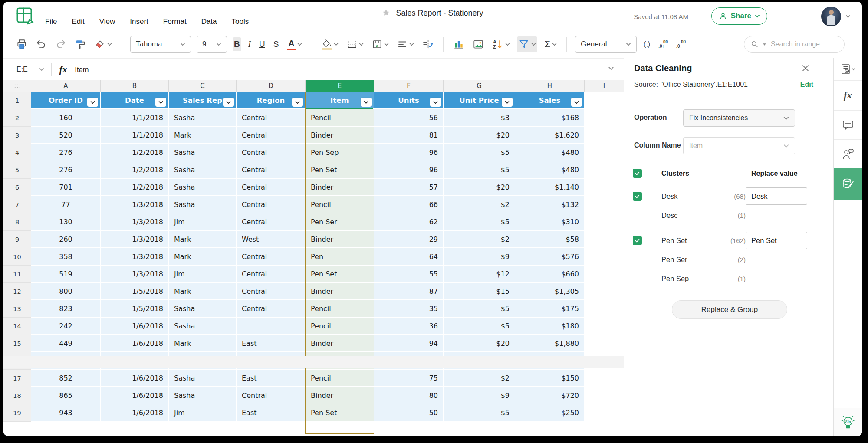 The image size is (868, 443). Describe the element at coordinates (139, 22) in the screenshot. I see `menu-insert: Insert` at that location.